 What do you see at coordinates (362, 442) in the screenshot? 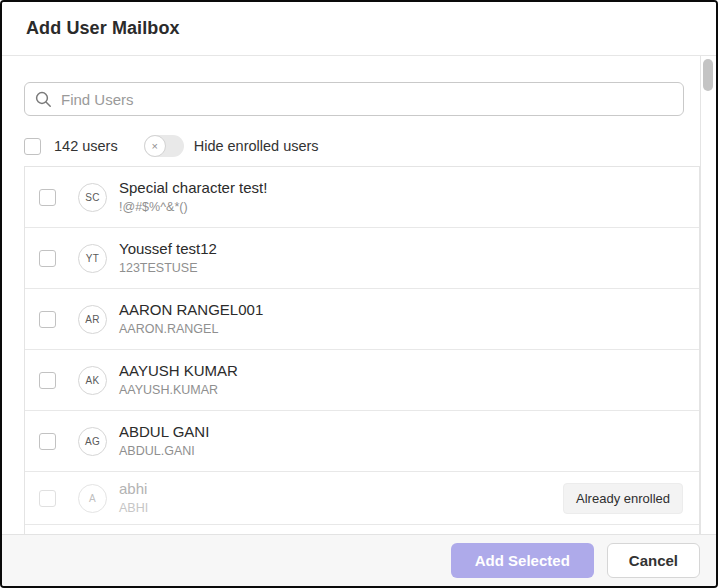
I see `list-item: AG ABDUL GANI ABDUL.GANI` at bounding box center [362, 442].